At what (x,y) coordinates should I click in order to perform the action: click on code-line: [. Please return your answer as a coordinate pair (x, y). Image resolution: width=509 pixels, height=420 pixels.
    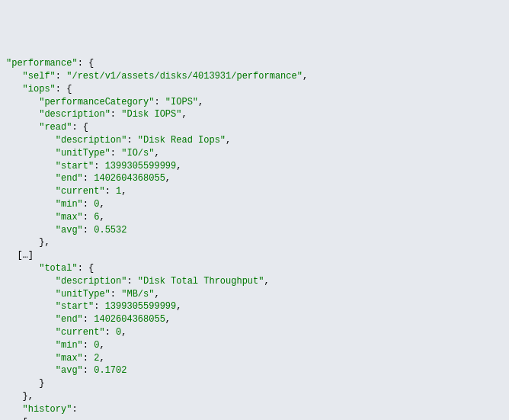
    Looking at the image, I should click on (17, 419).